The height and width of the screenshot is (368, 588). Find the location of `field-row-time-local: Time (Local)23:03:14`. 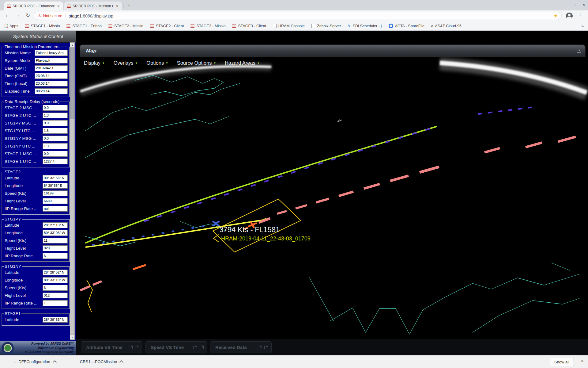

field-row-time-local: Time (Local)23:03:14 is located at coordinates (36, 83).